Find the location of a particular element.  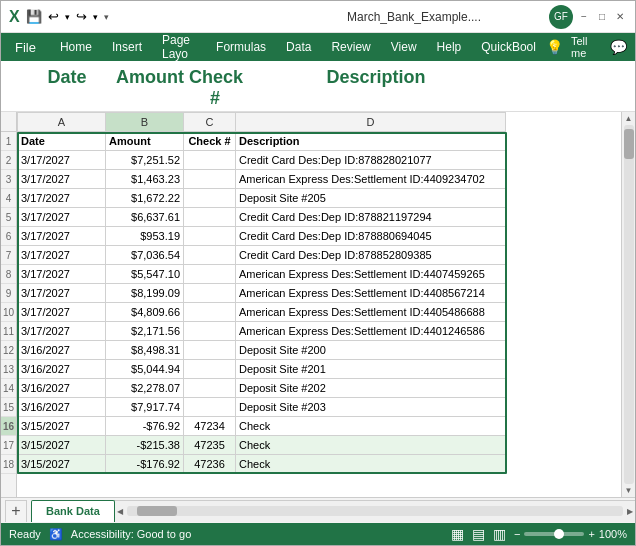

cell-amount-7: $7,036.54 is located at coordinates (145, 256).